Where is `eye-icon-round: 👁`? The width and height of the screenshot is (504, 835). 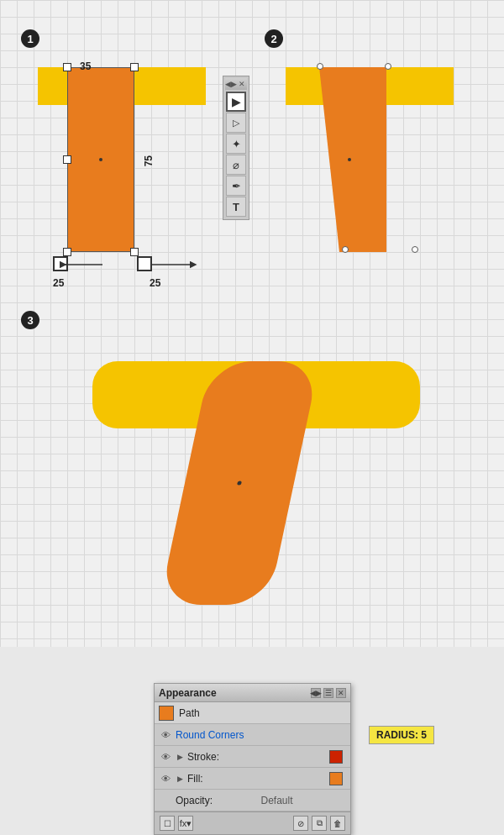 eye-icon-round: 👁 is located at coordinates (165, 735).